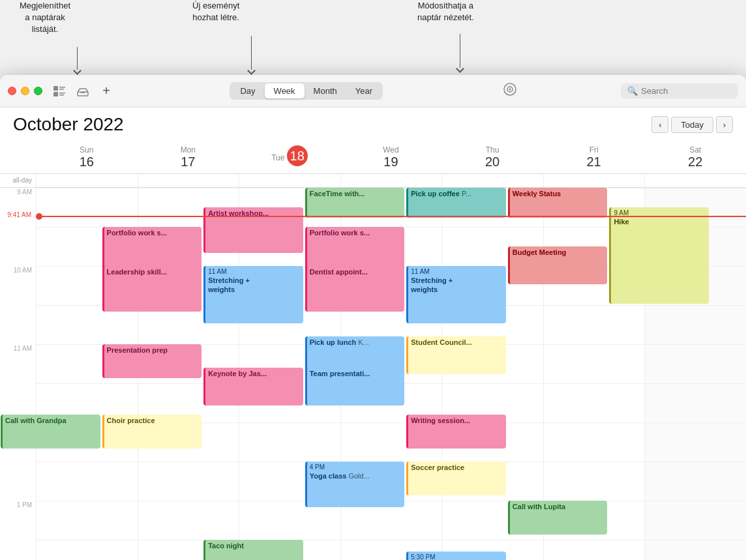  I want to click on view-day-button: Day, so click(248, 91).